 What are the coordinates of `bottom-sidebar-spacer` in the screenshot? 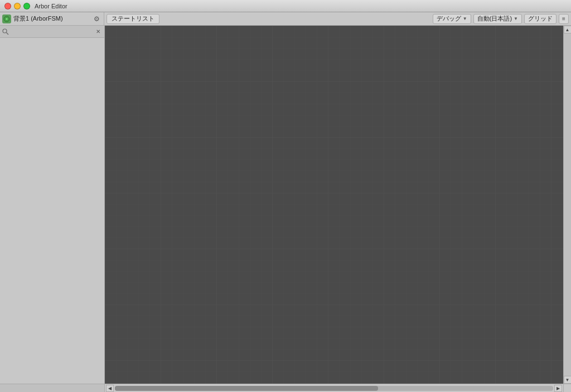 It's located at (52, 388).